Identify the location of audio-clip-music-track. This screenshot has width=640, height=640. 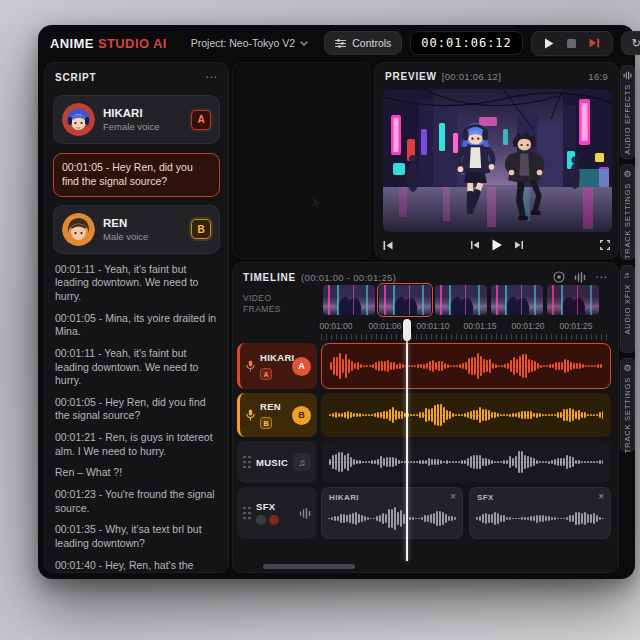
(466, 462).